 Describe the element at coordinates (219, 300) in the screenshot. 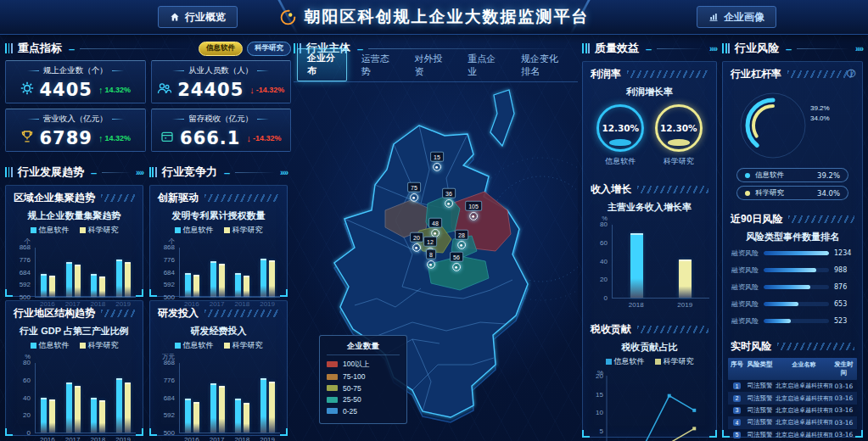

I see `competitive-panel: 行业竞争力 – »» 创新驱动 发明专利累计授权数量信息软件科学研究个86877…` at that location.